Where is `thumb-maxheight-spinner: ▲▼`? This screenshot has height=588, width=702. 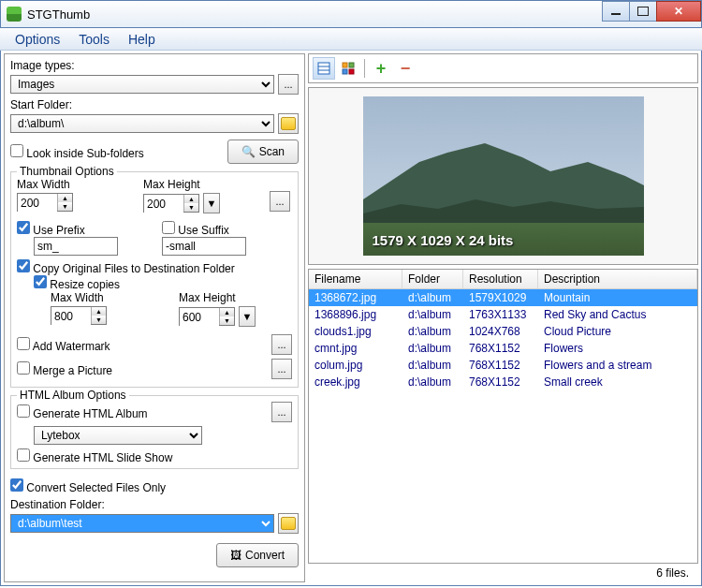
thumb-maxheight-spinner: ▲▼ is located at coordinates (171, 203).